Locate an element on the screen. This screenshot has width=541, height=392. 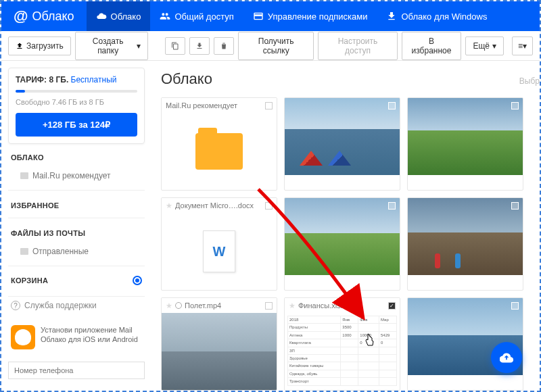
tariff-title: ТАРИФ: 8 ГБ. Бесплатный is located at coordinates (76, 80).